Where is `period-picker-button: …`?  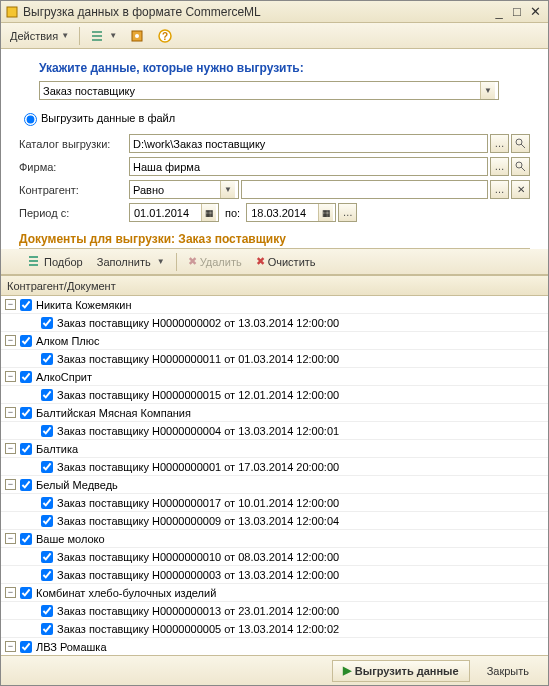 period-picker-button: … is located at coordinates (348, 212).